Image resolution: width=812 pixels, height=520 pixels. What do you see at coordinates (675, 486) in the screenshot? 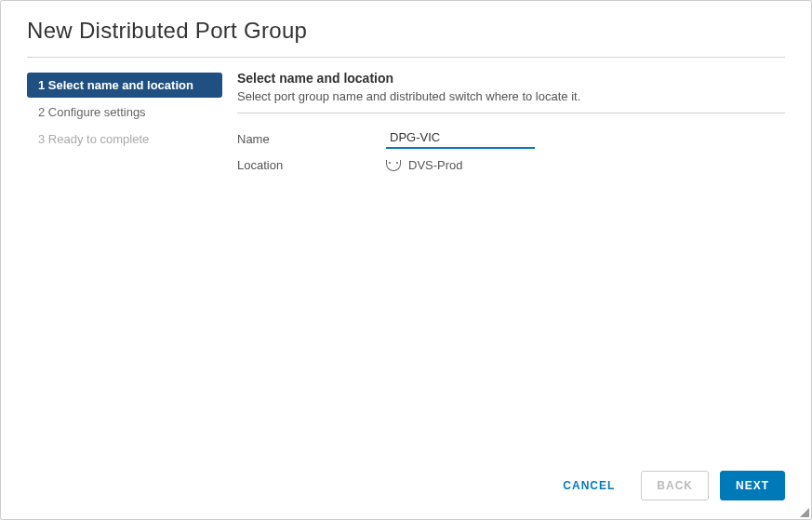
I see `back-button: BACK` at bounding box center [675, 486].